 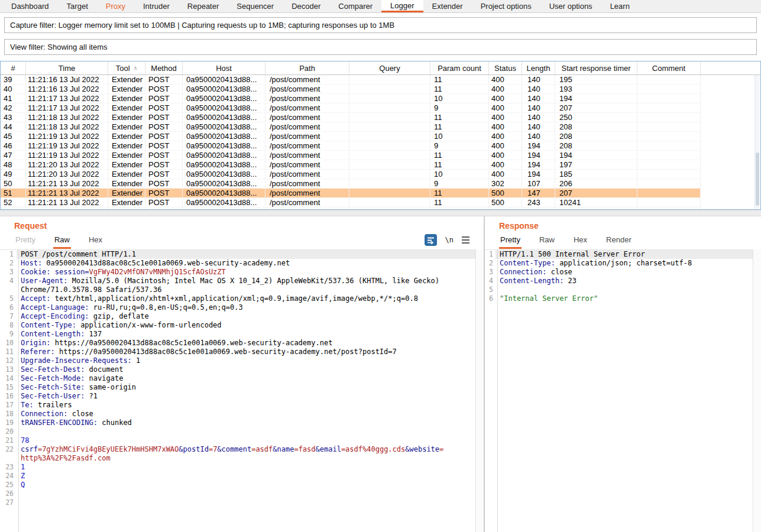 What do you see at coordinates (460, 68) in the screenshot?
I see `column-header-param-count: Param count` at bounding box center [460, 68].